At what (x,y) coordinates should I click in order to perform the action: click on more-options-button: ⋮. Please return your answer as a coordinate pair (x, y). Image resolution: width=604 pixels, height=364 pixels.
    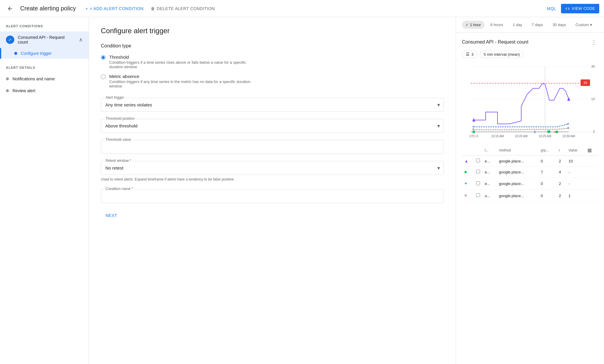
    Looking at the image, I should click on (594, 42).